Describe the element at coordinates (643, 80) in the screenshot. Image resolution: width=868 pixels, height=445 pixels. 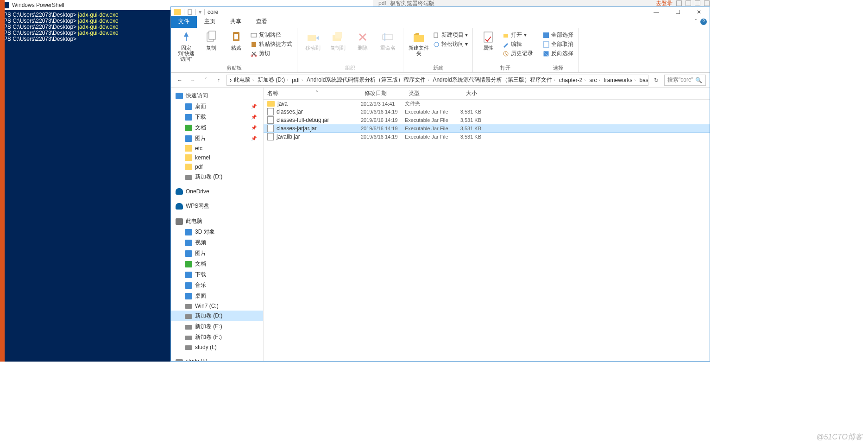
I see `breadcrumb-segment: base›` at that location.